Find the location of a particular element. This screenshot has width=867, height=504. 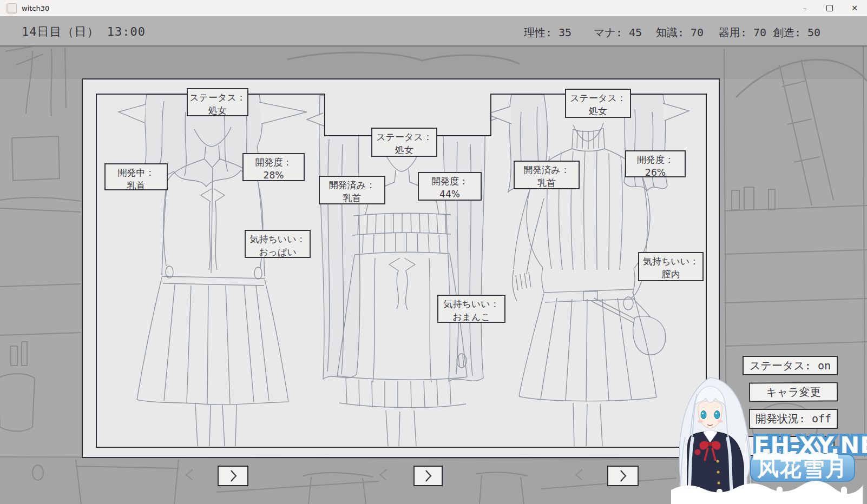

dev-state-box-char1: 開発中： 乳首 is located at coordinates (136, 177).